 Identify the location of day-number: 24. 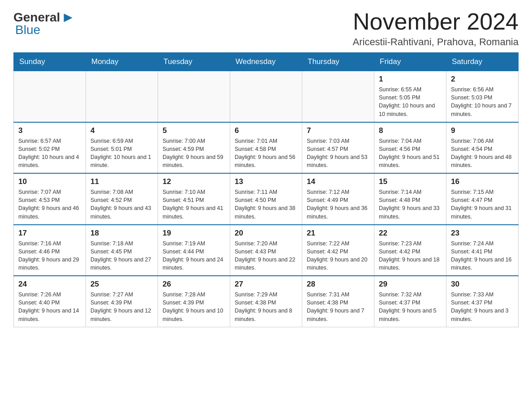
(50, 284).